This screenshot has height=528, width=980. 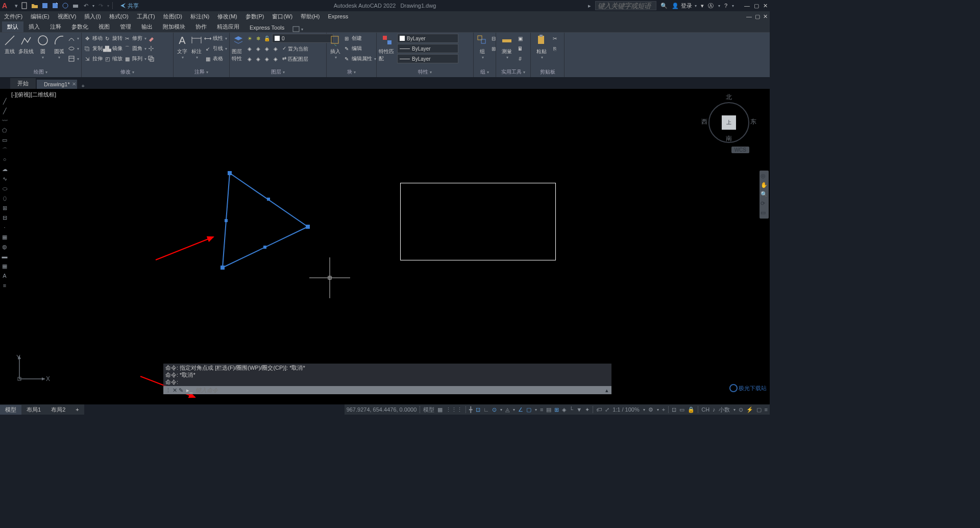 I want to click on autodesk-app-icon: ▾, so click(x=702, y=6).